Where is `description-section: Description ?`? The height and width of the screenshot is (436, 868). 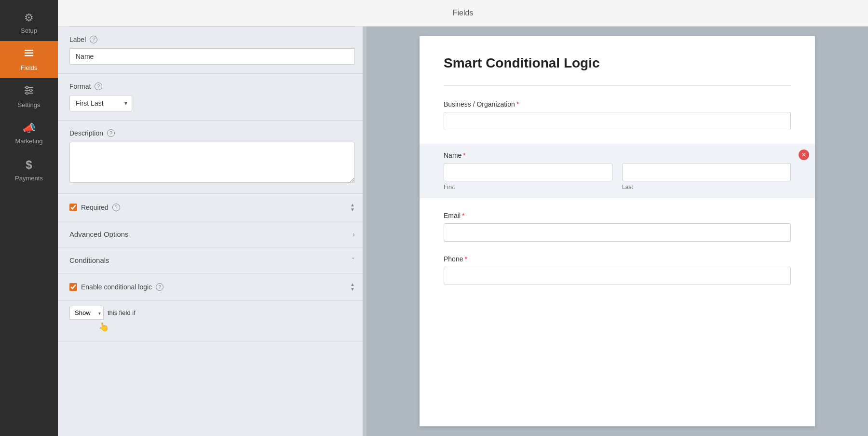 description-section: Description ? is located at coordinates (212, 157).